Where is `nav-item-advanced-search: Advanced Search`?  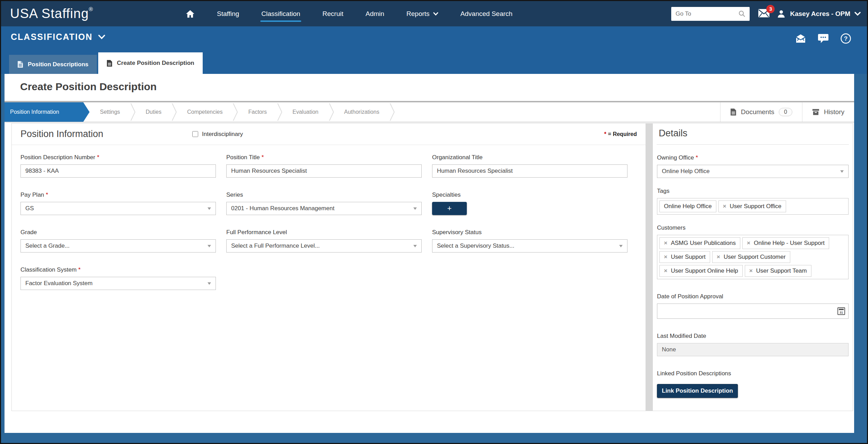 nav-item-advanced-search: Advanced Search is located at coordinates (487, 14).